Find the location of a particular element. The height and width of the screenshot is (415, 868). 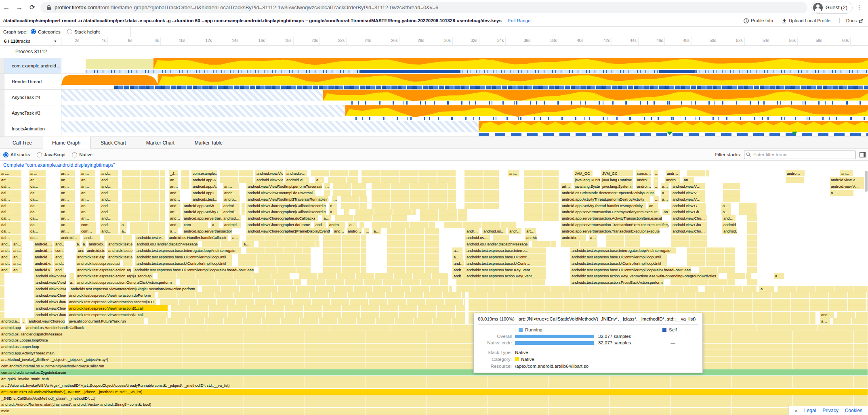

flame-block: android.view.V… is located at coordinates (847, 180).